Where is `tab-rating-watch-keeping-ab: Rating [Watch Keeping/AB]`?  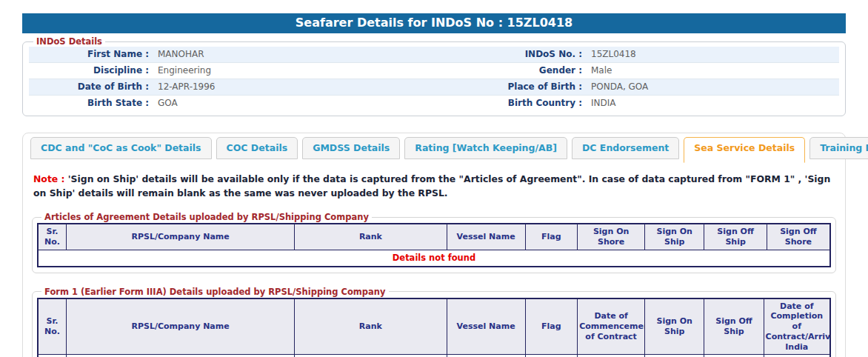
tab-rating-watch-keeping-ab: Rating [Watch Keeping/AB] is located at coordinates (486, 148).